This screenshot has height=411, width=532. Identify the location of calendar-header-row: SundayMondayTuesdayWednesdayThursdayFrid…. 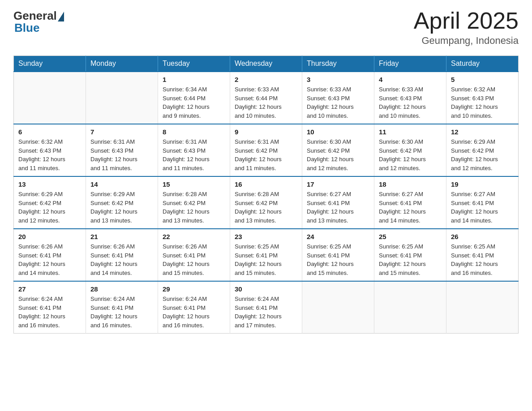
(266, 64).